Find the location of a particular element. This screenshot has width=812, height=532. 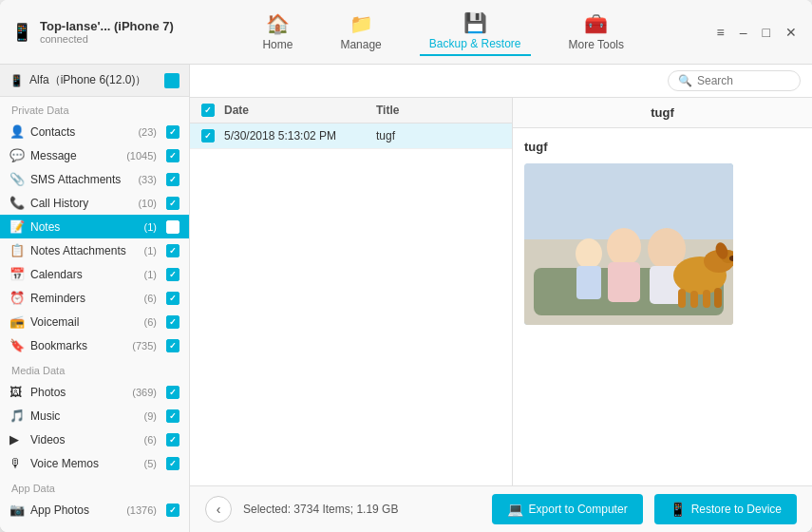

minimize-button: – is located at coordinates (744, 32).